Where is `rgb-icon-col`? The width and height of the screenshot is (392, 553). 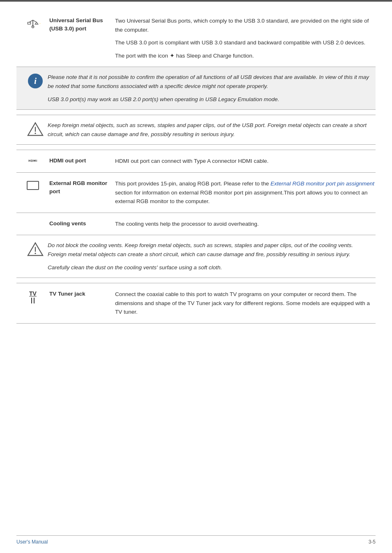
rgb-icon-col is located at coordinates (33, 185).